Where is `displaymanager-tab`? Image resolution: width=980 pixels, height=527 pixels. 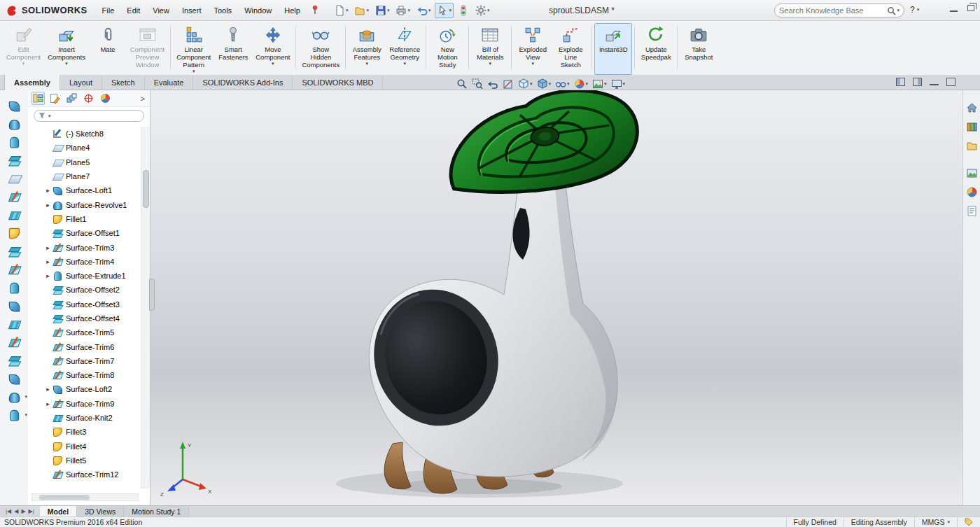 displaymanager-tab is located at coordinates (105, 98).